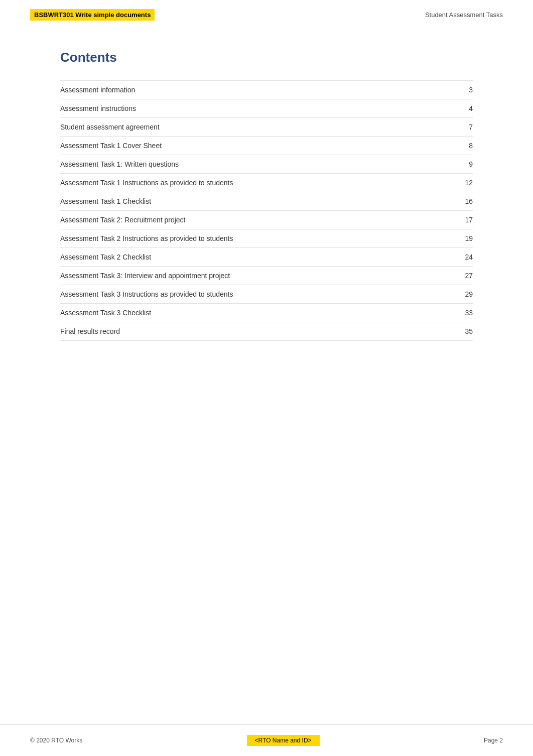 This screenshot has height=756, width=533. I want to click on footer-page-number: Page 2, so click(493, 740).